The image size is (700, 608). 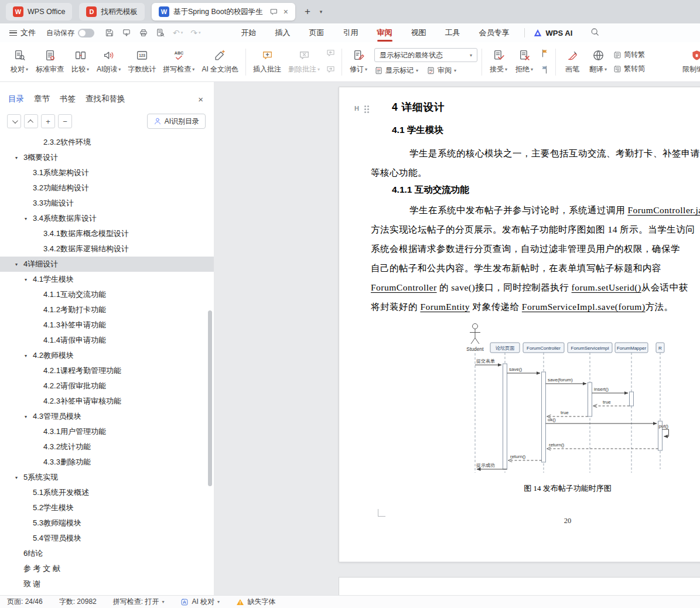 What do you see at coordinates (42, 99) in the screenshot?
I see `sidebar-tab-chapters: 章节` at bounding box center [42, 99].